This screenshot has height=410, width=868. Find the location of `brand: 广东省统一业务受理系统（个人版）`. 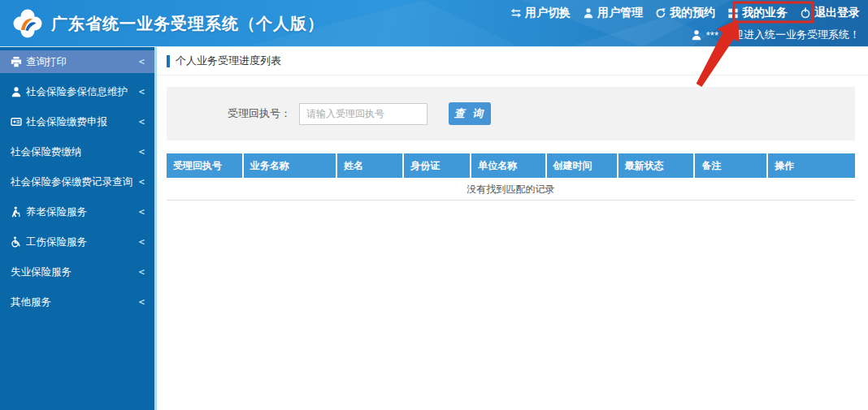

brand: 广东省统一业务受理系统（个人版） is located at coordinates (167, 24).